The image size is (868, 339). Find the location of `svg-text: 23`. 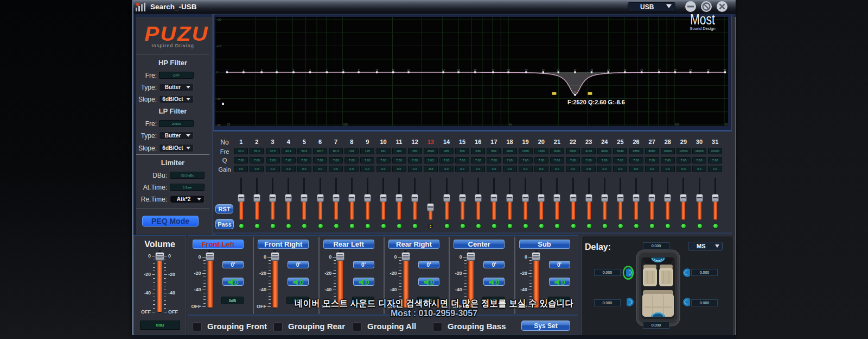

svg-text: 23 is located at coordinates (591, 70).